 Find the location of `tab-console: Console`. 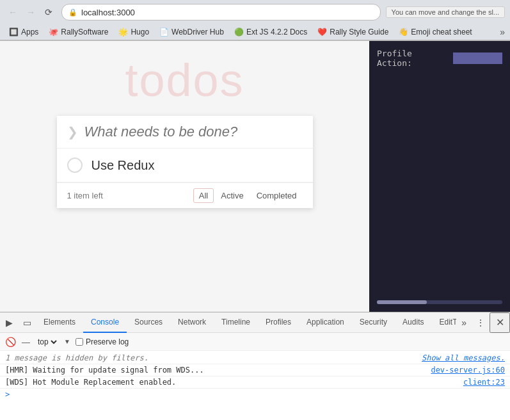

tab-console: Console is located at coordinates (105, 323).